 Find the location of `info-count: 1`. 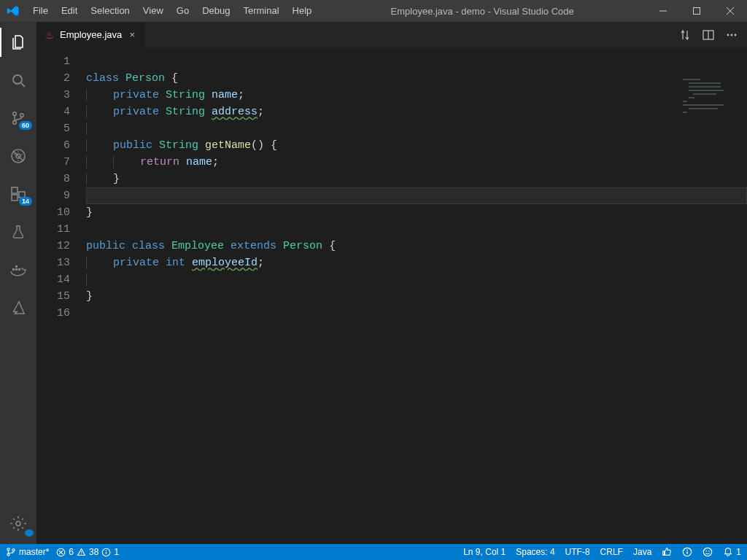

info-count: 1 is located at coordinates (117, 552).